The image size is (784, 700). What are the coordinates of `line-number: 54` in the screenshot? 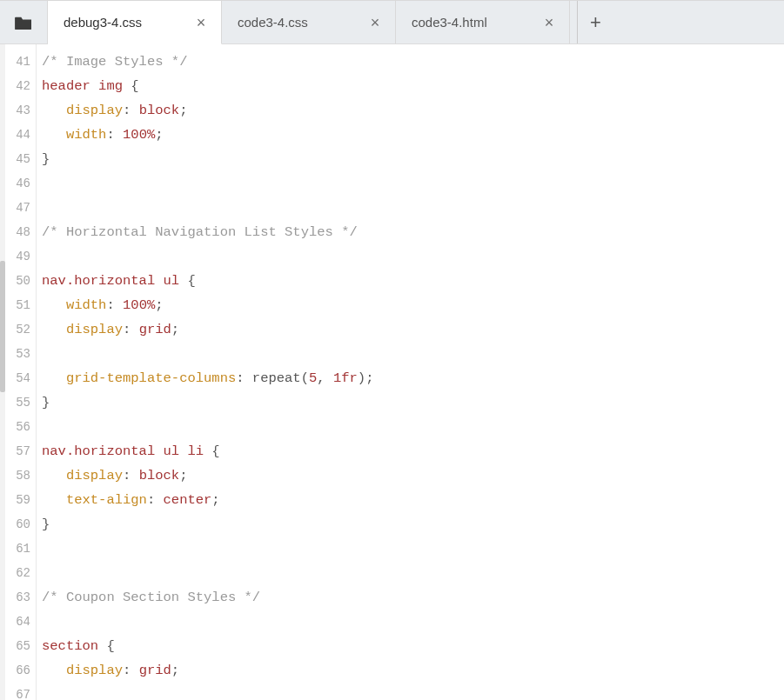 It's located at (21, 378).